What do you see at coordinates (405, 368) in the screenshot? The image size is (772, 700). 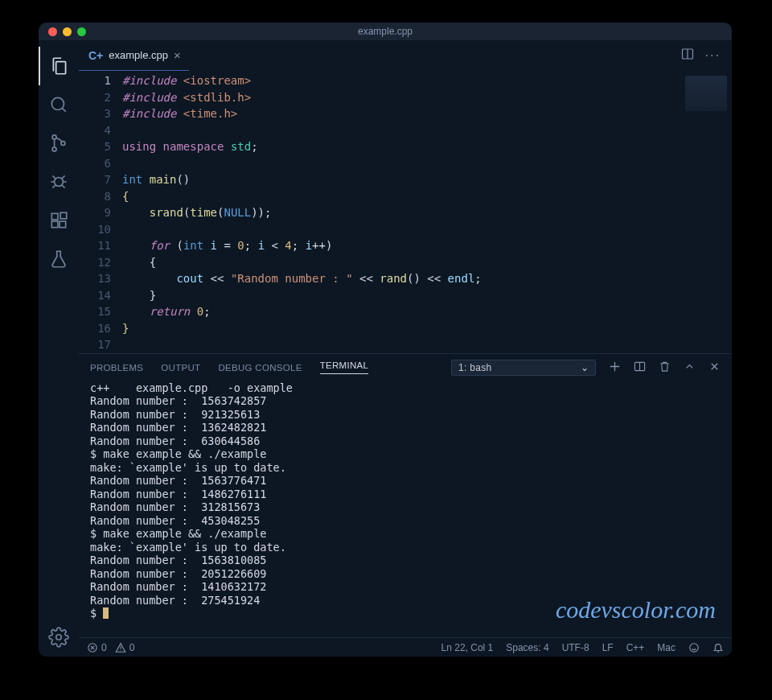 I see `panel-tabs: PROBLEMS OUTPUT DEBUG CONSOLE TERMINAL 1…` at bounding box center [405, 368].